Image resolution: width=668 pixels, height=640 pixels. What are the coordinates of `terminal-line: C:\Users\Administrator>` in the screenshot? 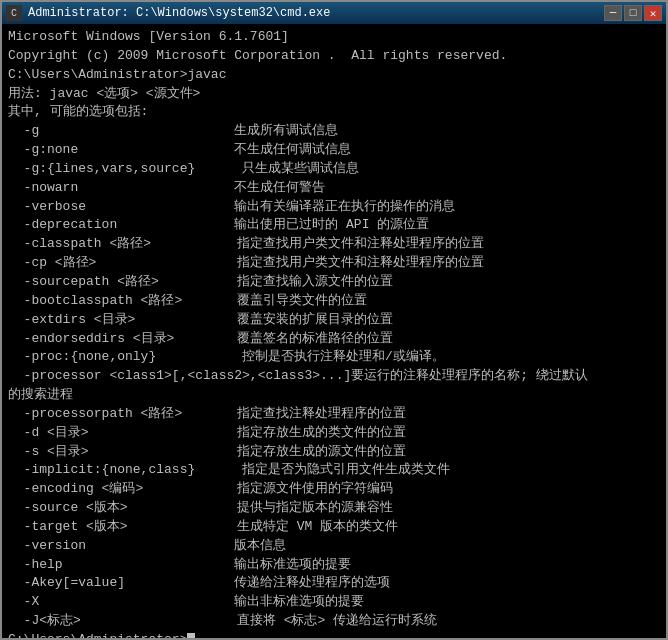 It's located at (334, 634).